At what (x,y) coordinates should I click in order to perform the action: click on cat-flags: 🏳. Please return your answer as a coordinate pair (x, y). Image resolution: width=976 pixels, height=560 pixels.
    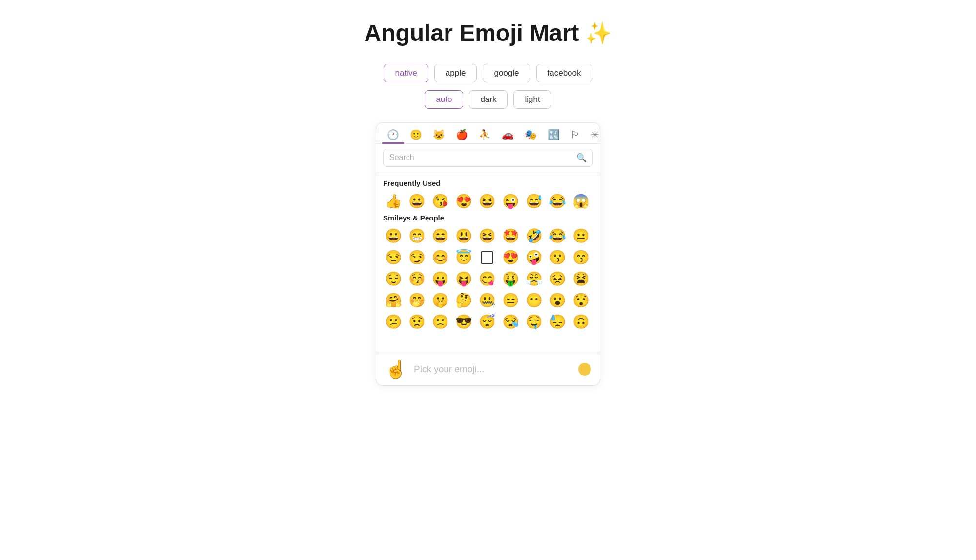
    Looking at the image, I should click on (575, 136).